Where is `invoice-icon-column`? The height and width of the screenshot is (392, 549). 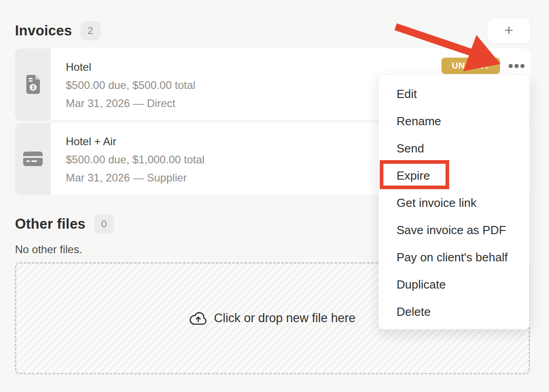 invoice-icon-column is located at coordinates (33, 159).